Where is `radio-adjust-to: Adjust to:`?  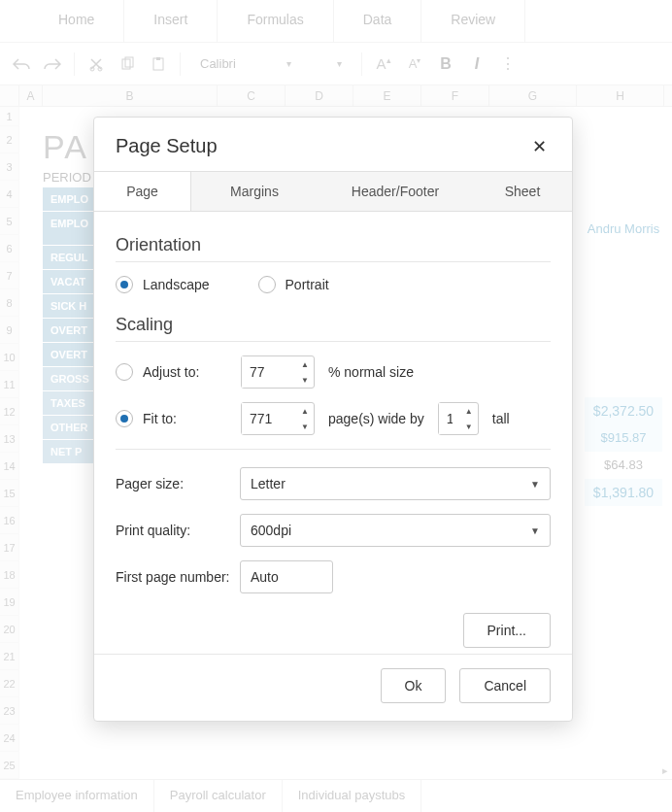 radio-adjust-to: Adjust to: is located at coordinates (171, 372).